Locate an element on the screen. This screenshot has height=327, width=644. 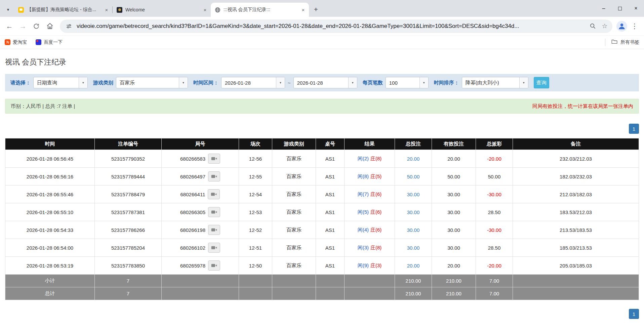
refresh-icon is located at coordinates (36, 26).